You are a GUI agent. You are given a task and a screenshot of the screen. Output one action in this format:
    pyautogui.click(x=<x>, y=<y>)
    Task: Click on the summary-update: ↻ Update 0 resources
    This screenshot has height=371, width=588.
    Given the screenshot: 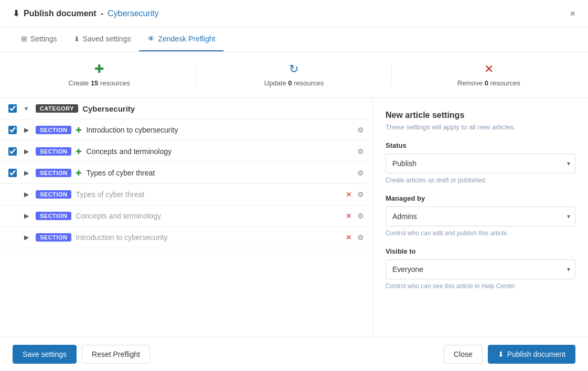 What is the action you would take?
    pyautogui.click(x=294, y=74)
    